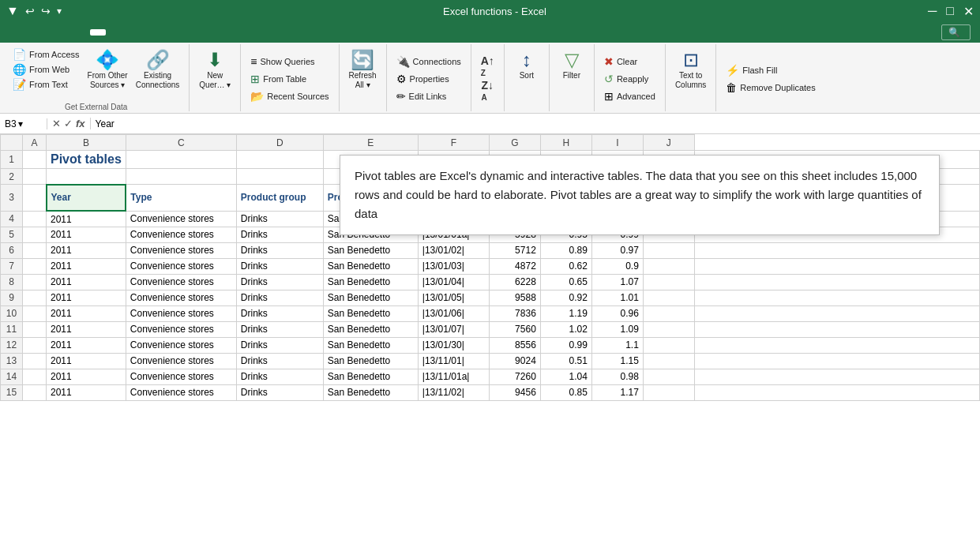  I want to click on cell: |13/01/03|, so click(453, 266).